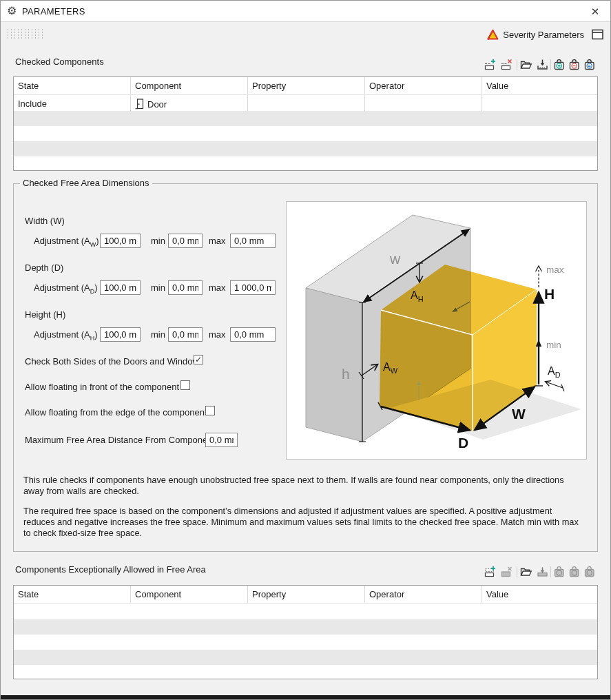  What do you see at coordinates (72, 103) in the screenshot?
I see `cell-state: Include` at bounding box center [72, 103].